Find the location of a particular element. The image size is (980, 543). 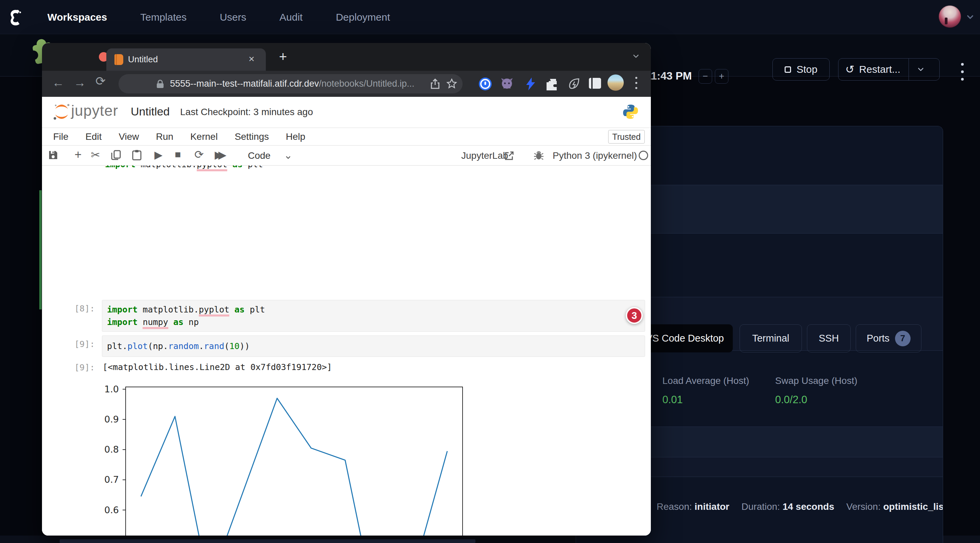

workspace-status-accent is located at coordinates (40, 250).